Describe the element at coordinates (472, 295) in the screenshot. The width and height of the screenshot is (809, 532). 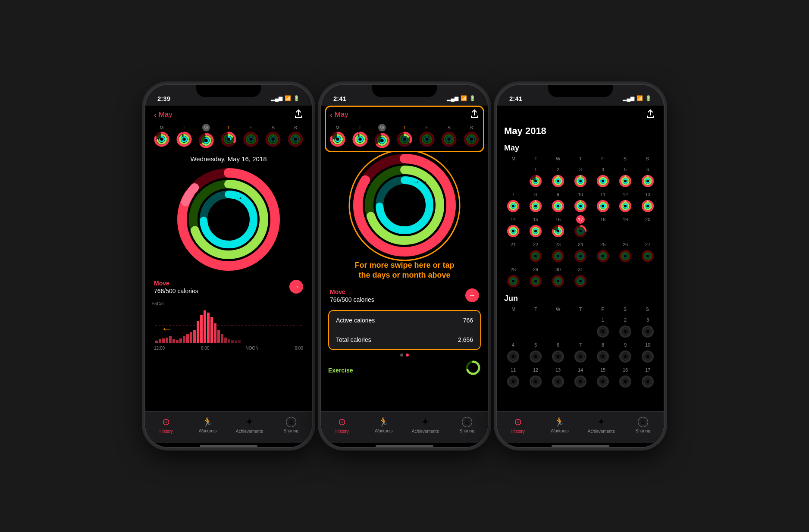
I see `move-arrow-btn-2: →` at that location.